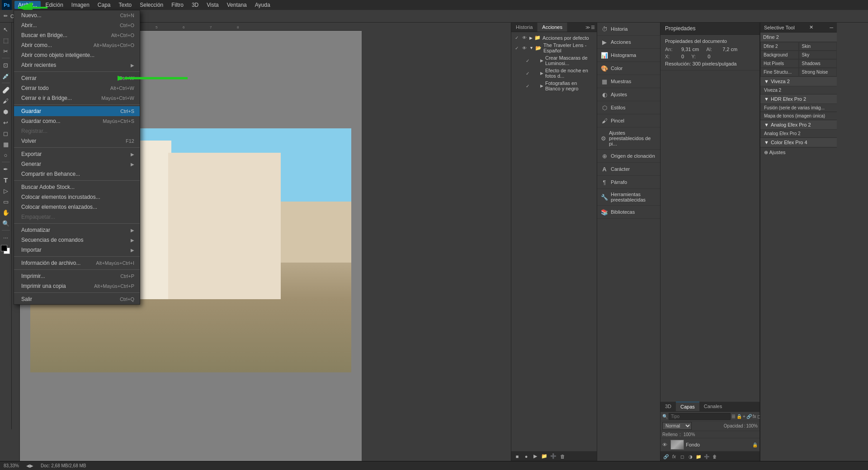 The image size is (868, 470). Describe the element at coordinates (6, 65) in the screenshot. I see `crop-tool: ⊡` at that location.